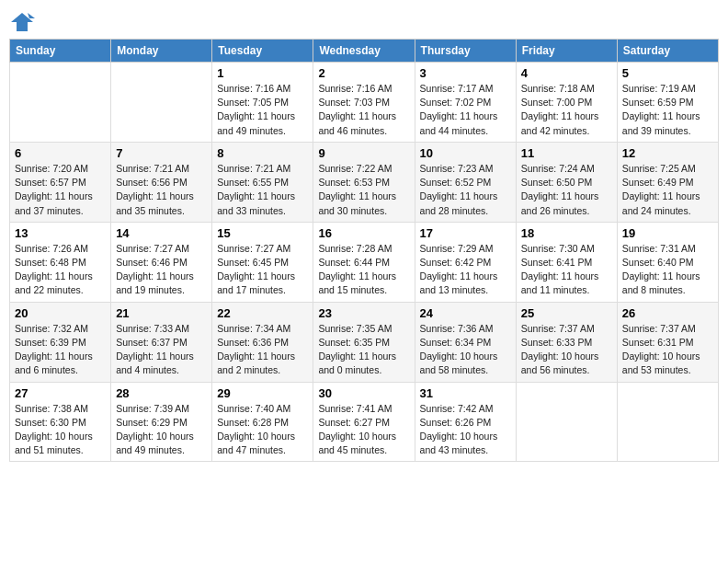 This screenshot has width=728, height=563. Describe the element at coordinates (162, 52) in the screenshot. I see `weekday-header-monday: Monday` at that location.